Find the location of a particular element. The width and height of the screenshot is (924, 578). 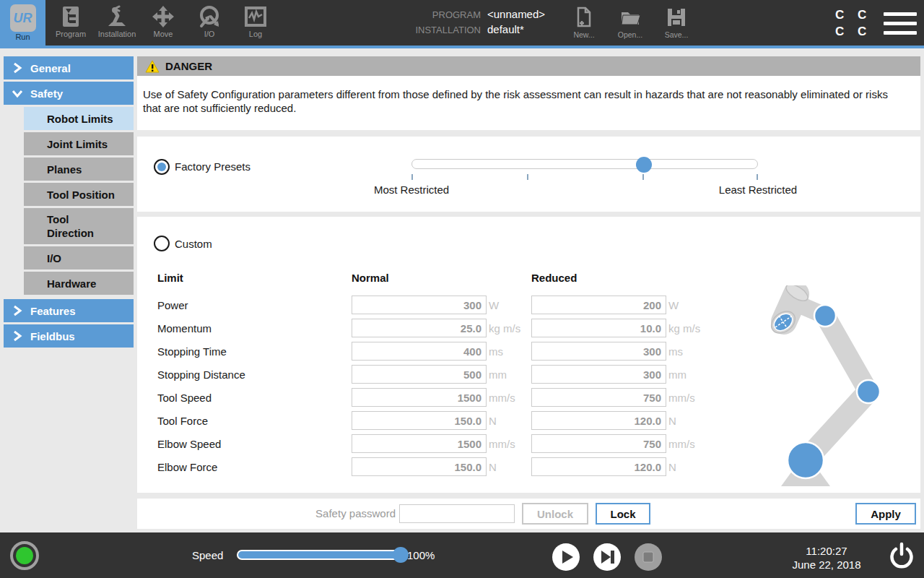

factory-presets-radio is located at coordinates (162, 167).